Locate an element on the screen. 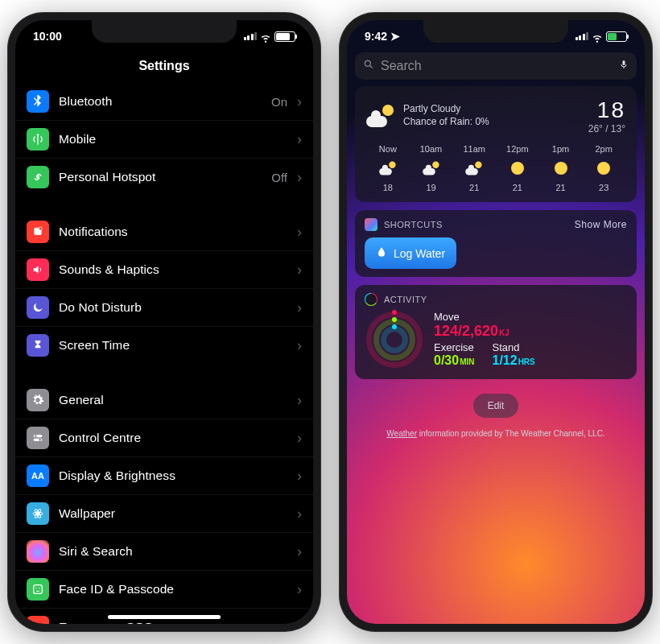 The height and width of the screenshot is (644, 660). page-title: Settings is located at coordinates (164, 68).